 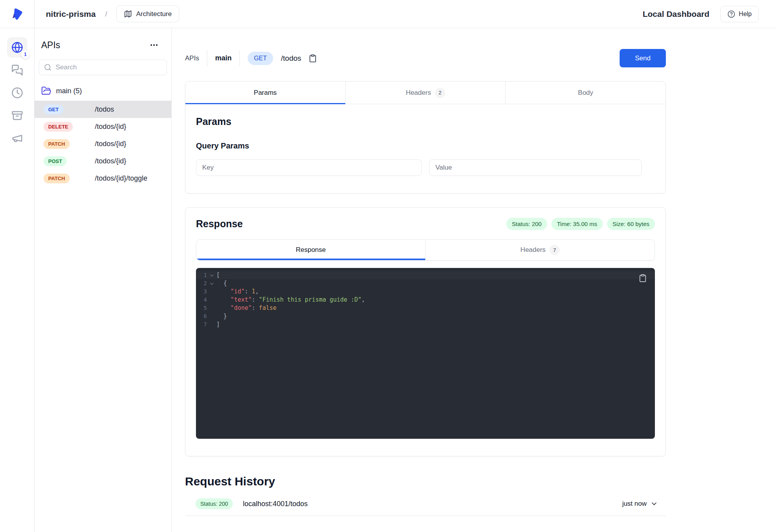 I want to click on megaphone-icon, so click(x=17, y=138).